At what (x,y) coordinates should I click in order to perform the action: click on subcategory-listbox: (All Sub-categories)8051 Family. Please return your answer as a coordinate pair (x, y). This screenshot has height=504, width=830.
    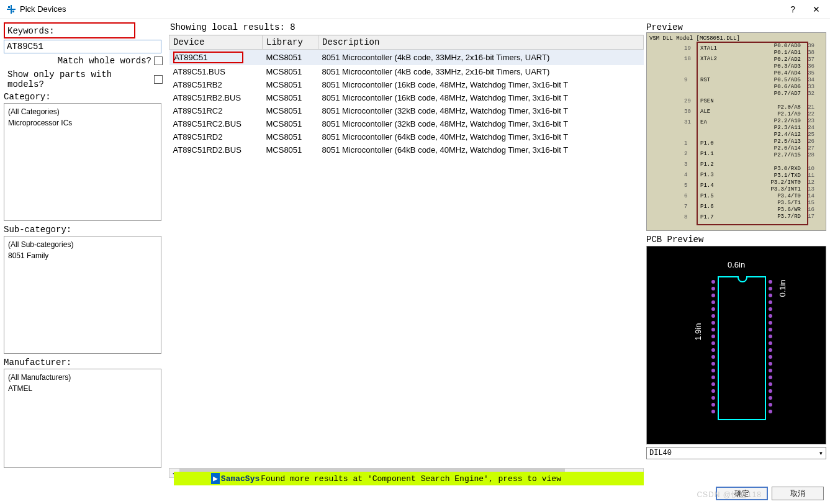
    Looking at the image, I should click on (83, 295).